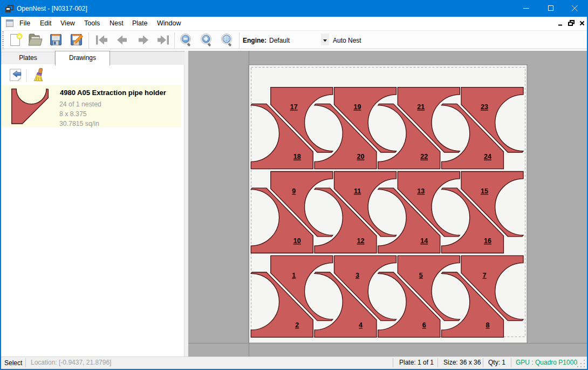  I want to click on svg-text: 3, so click(357, 275).